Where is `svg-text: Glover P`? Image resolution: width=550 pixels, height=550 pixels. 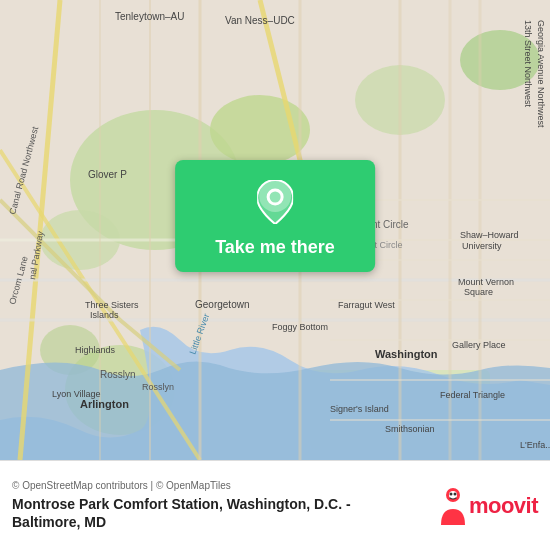
svg-text: Glover P is located at coordinates (108, 174).